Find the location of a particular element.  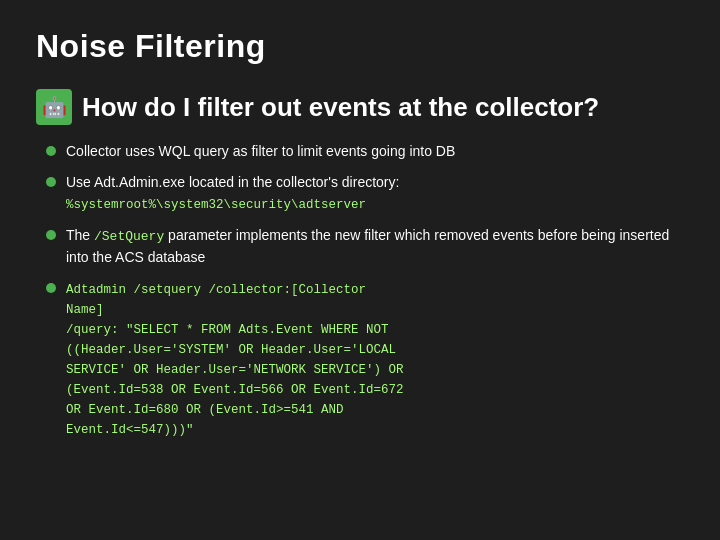

section-heading: 🤖 How do I filter out events at the coll… is located at coordinates (360, 107).